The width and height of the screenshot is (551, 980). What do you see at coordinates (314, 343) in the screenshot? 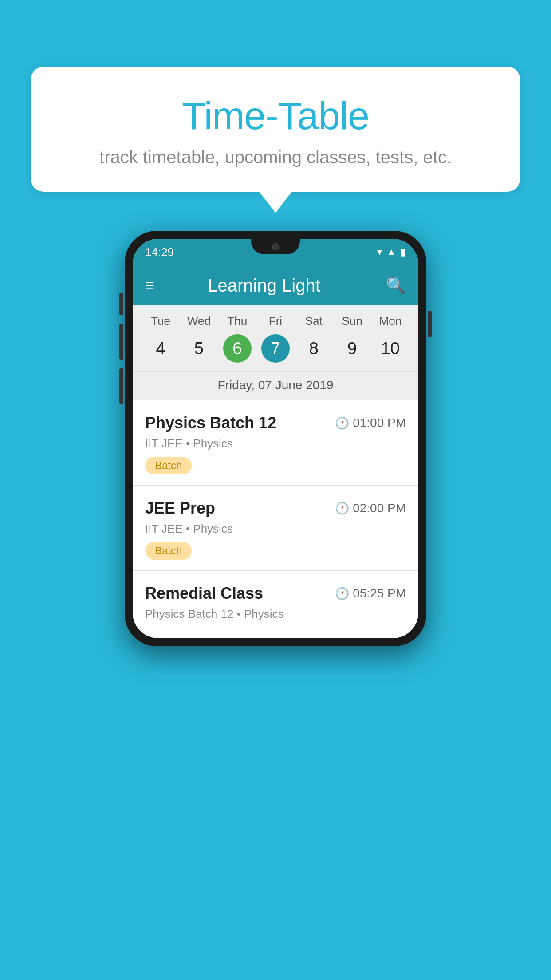
I see `day-item-sat: Sat8` at bounding box center [314, 343].